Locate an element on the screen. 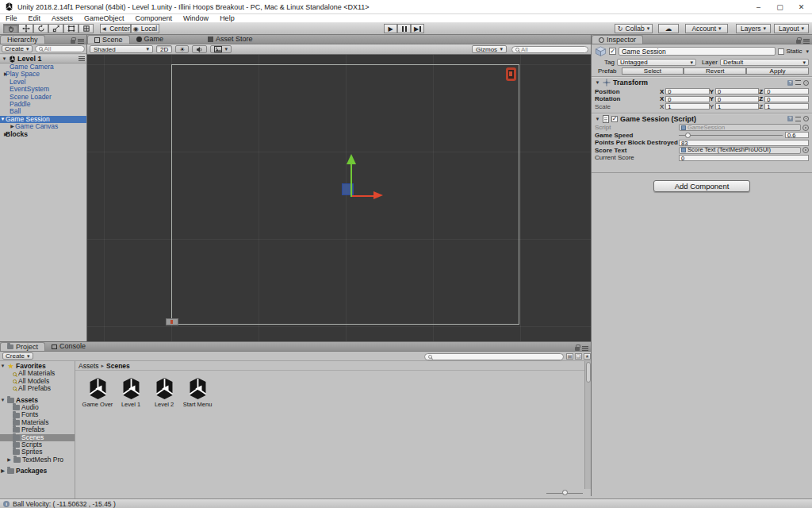 This screenshot has width=812, height=508. asset-level-1: Level 1 is located at coordinates (131, 392).